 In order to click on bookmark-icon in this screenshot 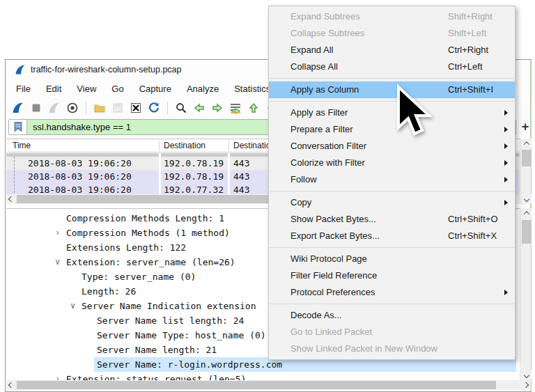, I will do `click(18, 127)`.